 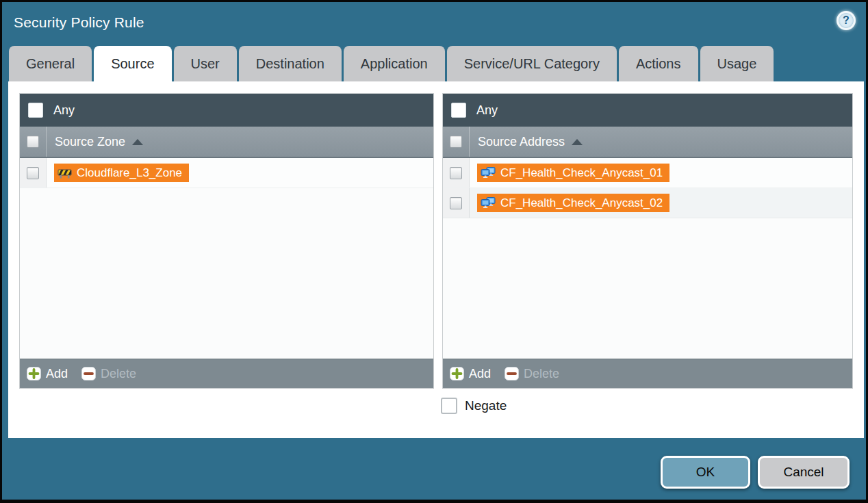 What do you see at coordinates (227, 173) in the screenshot?
I see `table-row: Cloudflare_L3_Zone` at bounding box center [227, 173].